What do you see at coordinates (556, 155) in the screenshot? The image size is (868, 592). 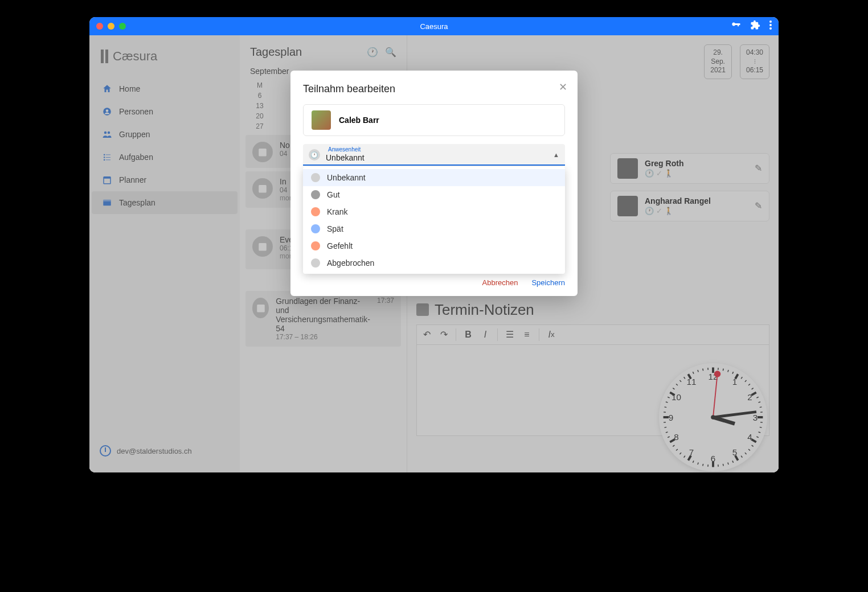 I see `chevron-up-icon: ▲` at bounding box center [556, 155].